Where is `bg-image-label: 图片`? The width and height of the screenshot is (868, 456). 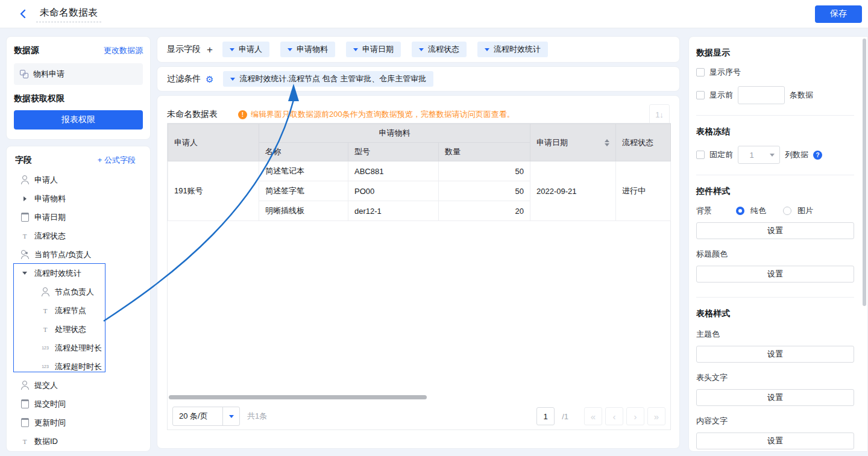
bg-image-label: 图片 is located at coordinates (805, 211).